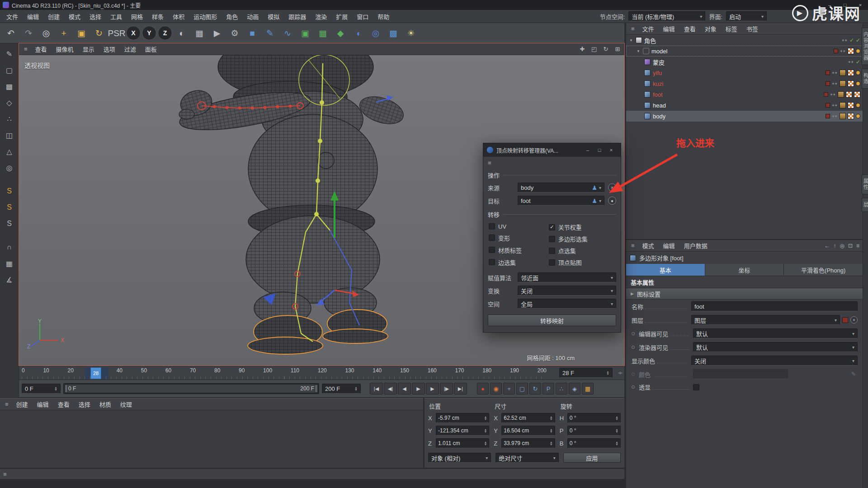 This screenshot has height=488, width=868. I want to click on tab-phong: 平滑着色(Phong), so click(824, 270).